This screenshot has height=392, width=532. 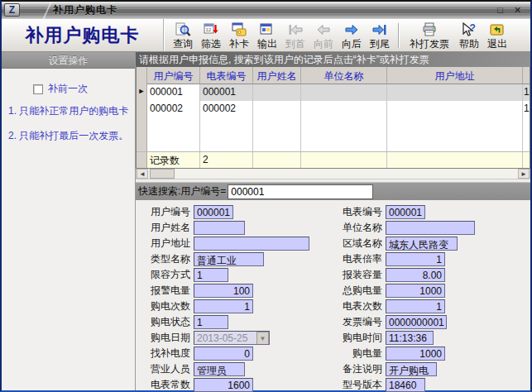 I want to click on reprint-invoice-button: 补打发票, so click(x=429, y=36).